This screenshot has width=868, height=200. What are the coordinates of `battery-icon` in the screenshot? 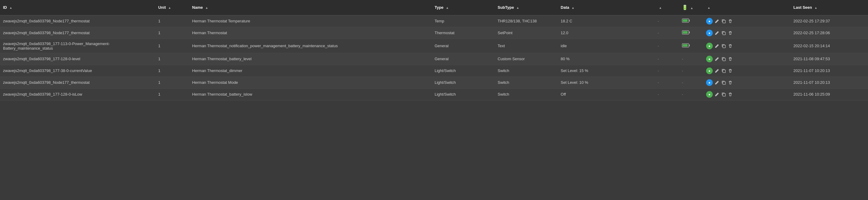 It's located at (686, 46).